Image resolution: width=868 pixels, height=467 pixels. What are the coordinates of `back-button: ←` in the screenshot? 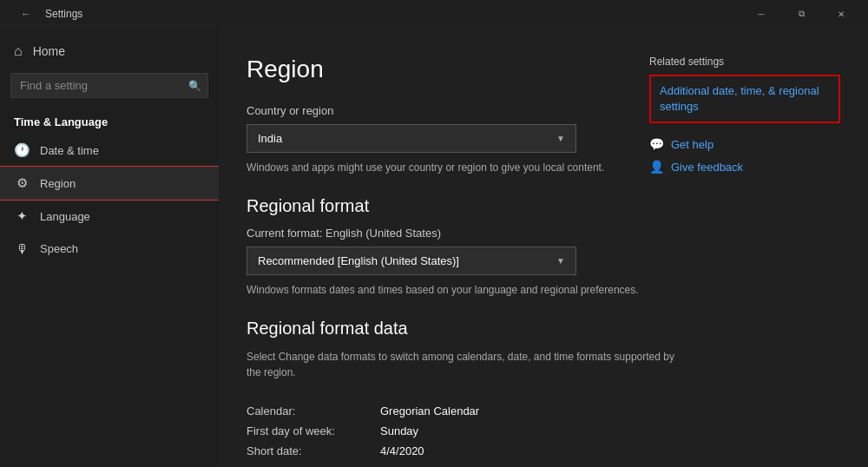 It's located at (26, 14).